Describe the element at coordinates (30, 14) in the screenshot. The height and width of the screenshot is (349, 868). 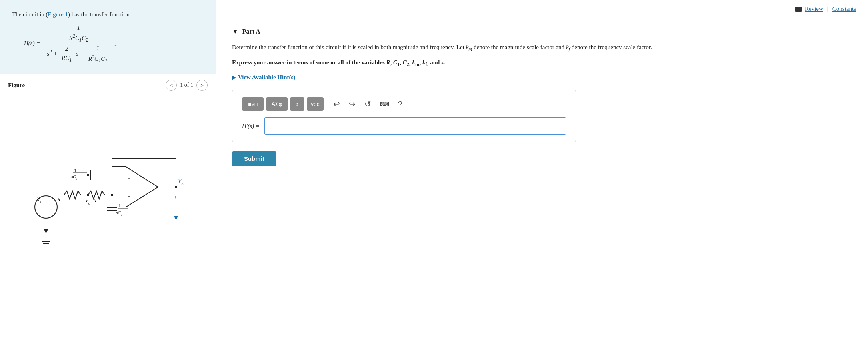
I see `intro-part1: The circuit in (` at that location.